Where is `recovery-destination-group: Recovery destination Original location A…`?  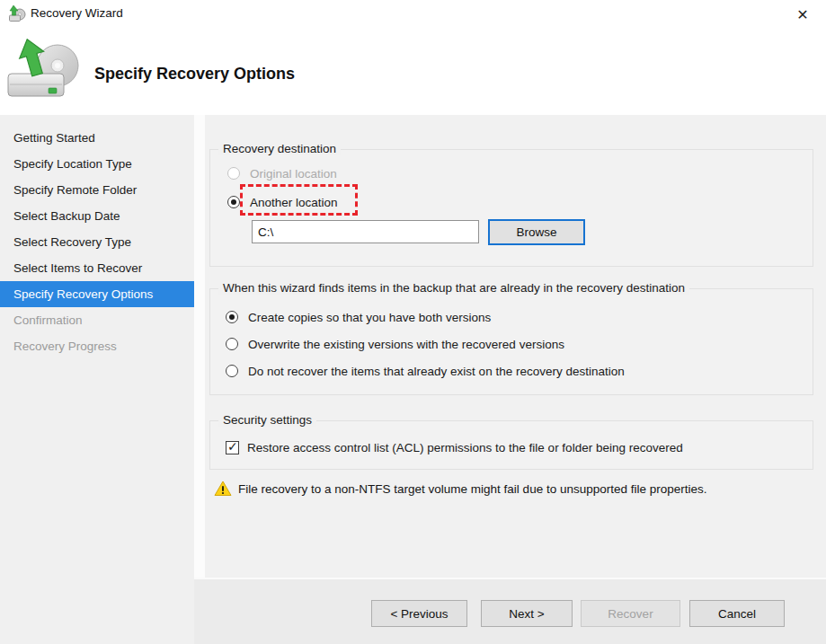
recovery-destination-group: Recovery destination Original location A… is located at coordinates (511, 208).